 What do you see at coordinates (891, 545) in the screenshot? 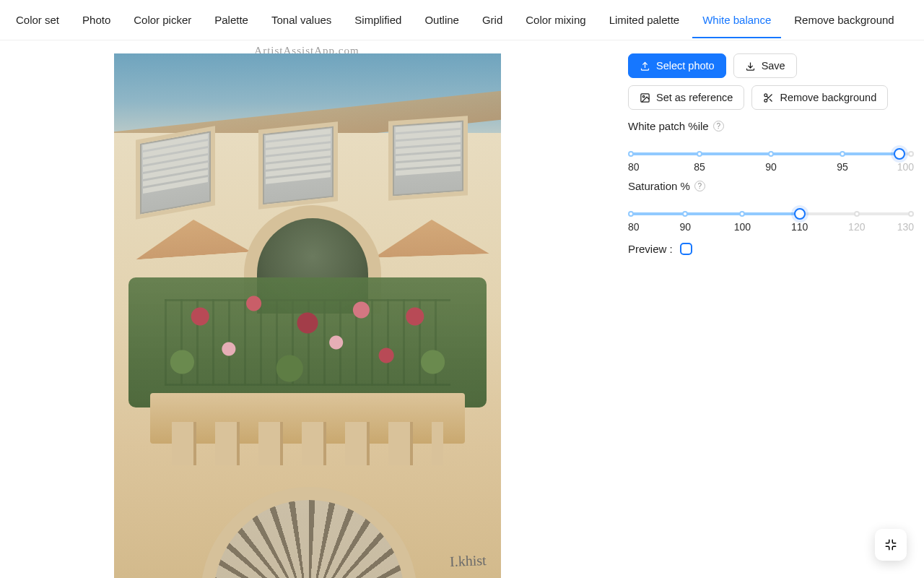
I see `fullscreen-exit-button` at bounding box center [891, 545].